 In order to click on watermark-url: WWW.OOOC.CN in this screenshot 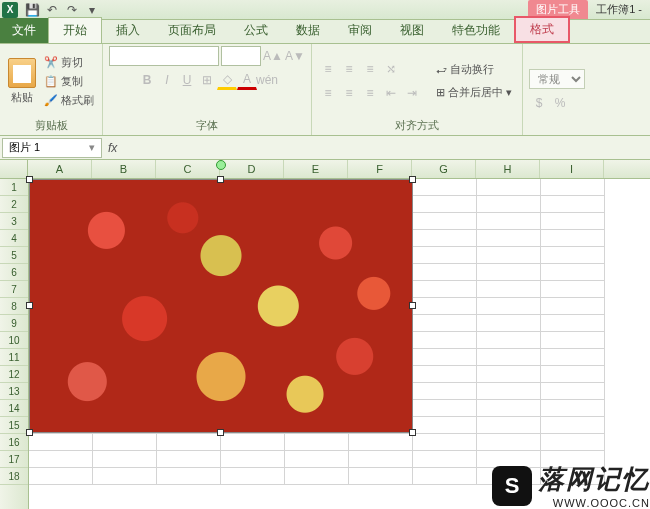, I will do `click(602, 503)`.